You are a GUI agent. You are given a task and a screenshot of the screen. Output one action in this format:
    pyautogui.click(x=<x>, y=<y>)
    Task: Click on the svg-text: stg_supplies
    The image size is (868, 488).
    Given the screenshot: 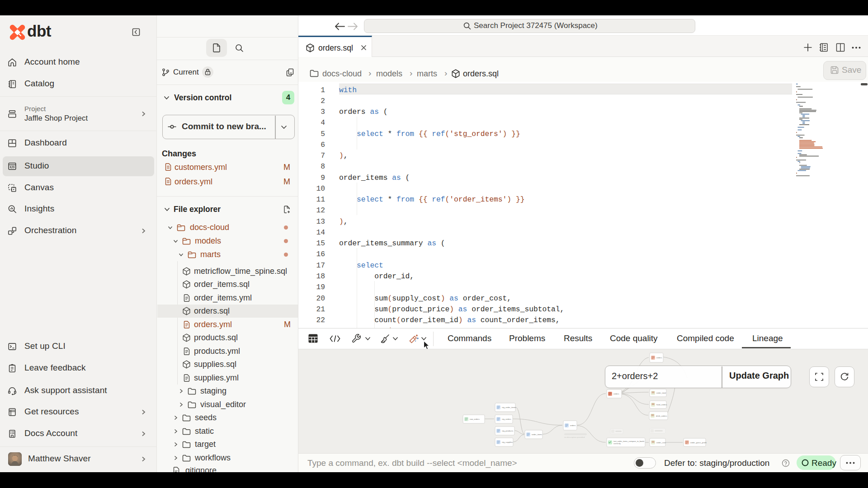 What is the action you would take?
    pyautogui.click(x=507, y=442)
    